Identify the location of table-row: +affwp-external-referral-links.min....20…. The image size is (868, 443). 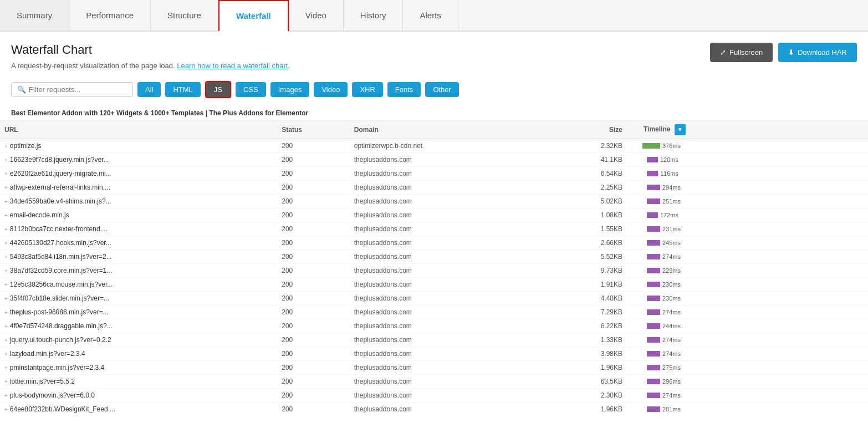
(434, 187).